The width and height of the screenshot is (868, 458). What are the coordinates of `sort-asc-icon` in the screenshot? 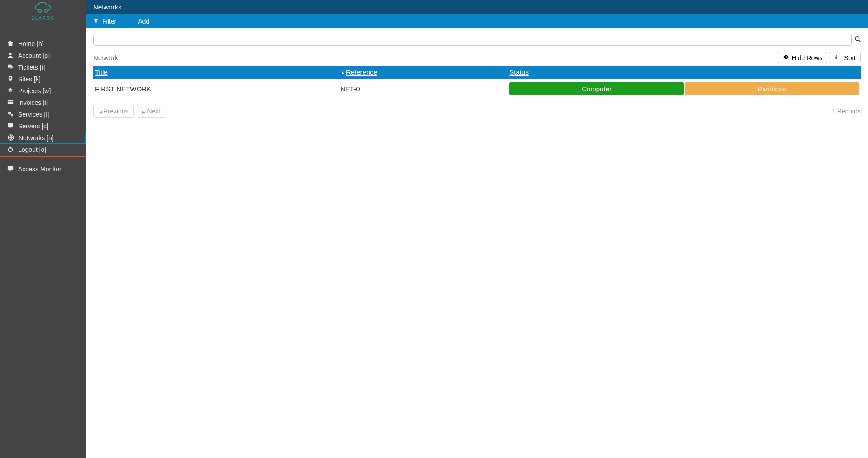 It's located at (343, 72).